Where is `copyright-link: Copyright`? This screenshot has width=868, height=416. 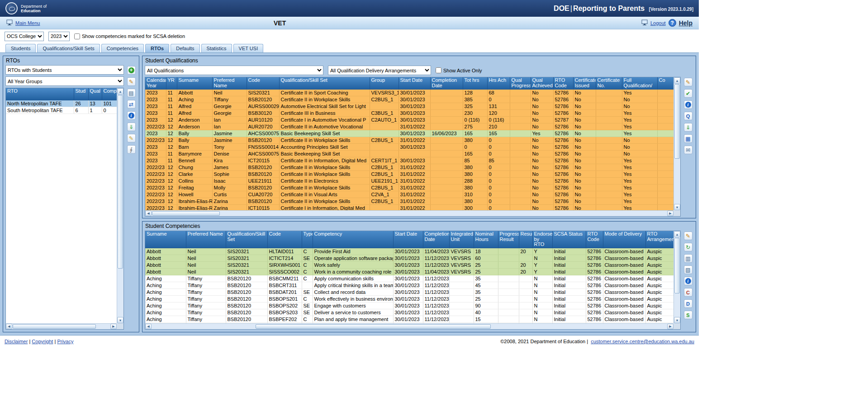
copyright-link: Copyright is located at coordinates (43, 341).